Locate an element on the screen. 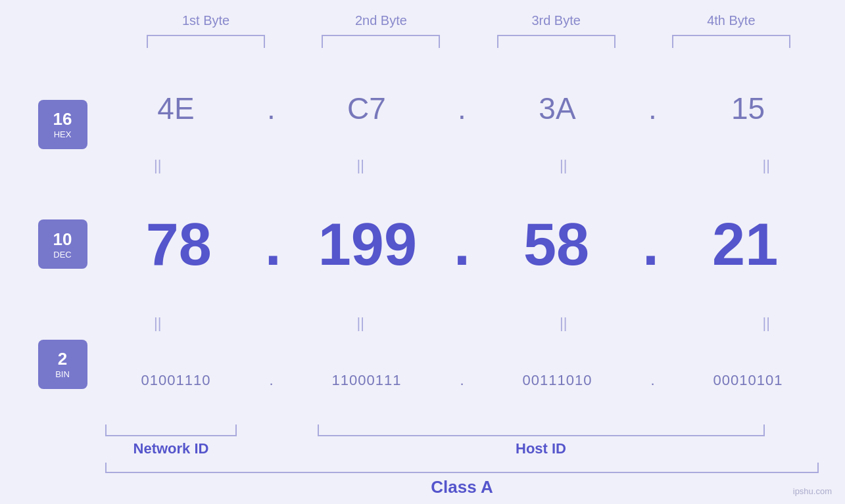 Image resolution: width=845 pixels, height=504 pixels. hex-val-2: C7 is located at coordinates (367, 108).